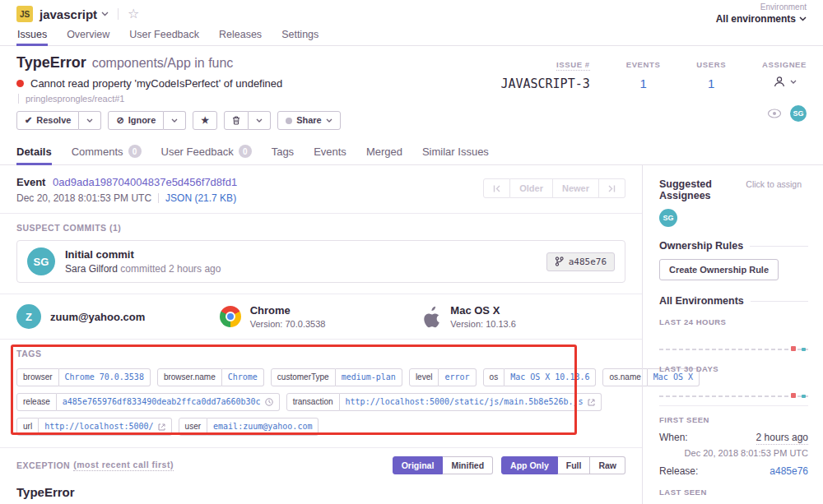 This screenshot has width=823, height=504. What do you see at coordinates (32, 35) in the screenshot?
I see `nav-item-issues: Issues` at bounding box center [32, 35].